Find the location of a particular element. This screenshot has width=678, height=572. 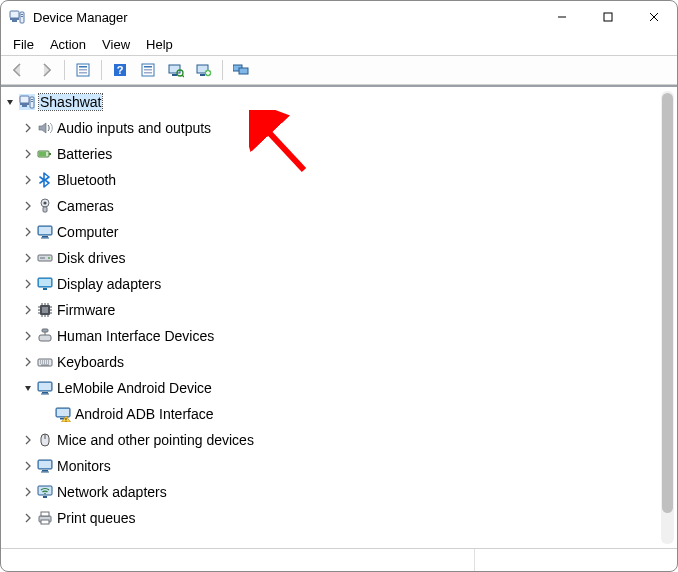

tree-item: Human Interface Devices is located at coordinates (332, 336).